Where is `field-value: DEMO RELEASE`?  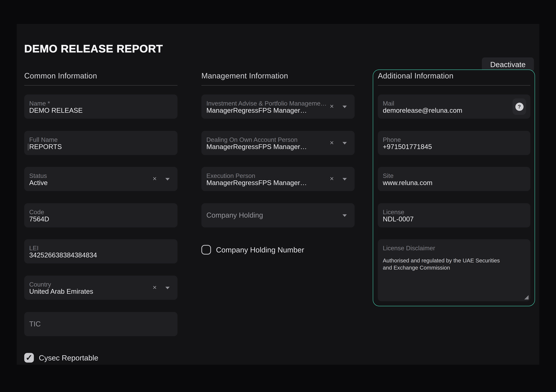 field-value: DEMO RELEASE is located at coordinates (56, 110).